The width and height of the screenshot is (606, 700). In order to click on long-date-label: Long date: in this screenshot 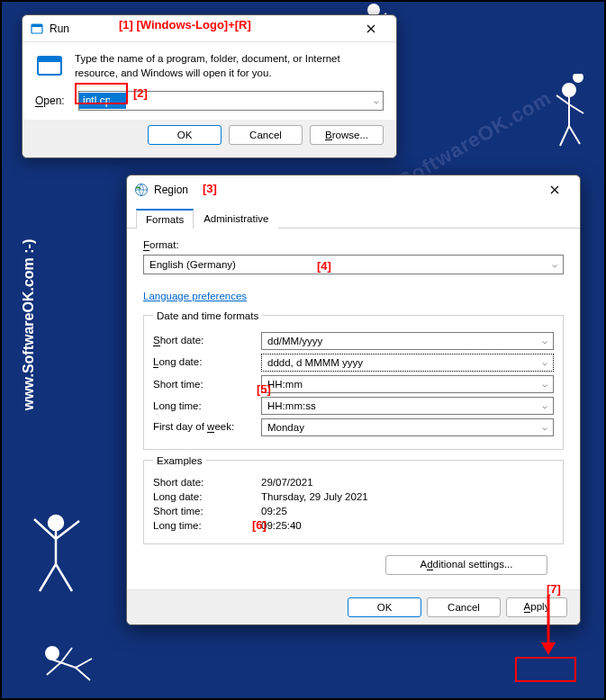, I will do `click(207, 362)`.